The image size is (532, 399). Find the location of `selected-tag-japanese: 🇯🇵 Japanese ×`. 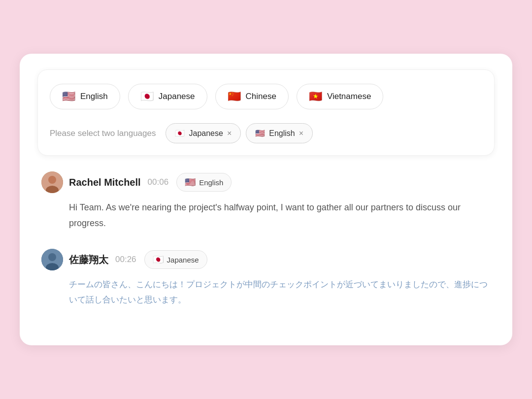

selected-tag-japanese: 🇯🇵 Japanese × is located at coordinates (203, 133).